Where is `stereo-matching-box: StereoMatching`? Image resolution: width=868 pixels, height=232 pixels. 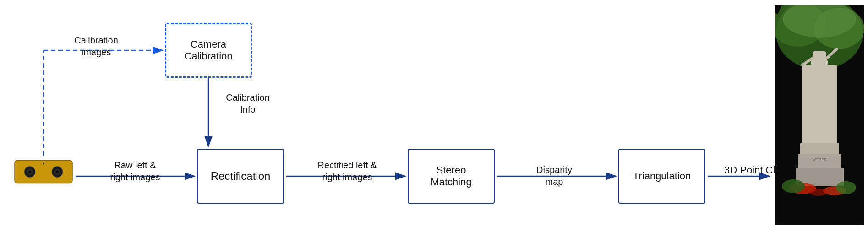 stereo-matching-box: StereoMatching is located at coordinates (451, 176).